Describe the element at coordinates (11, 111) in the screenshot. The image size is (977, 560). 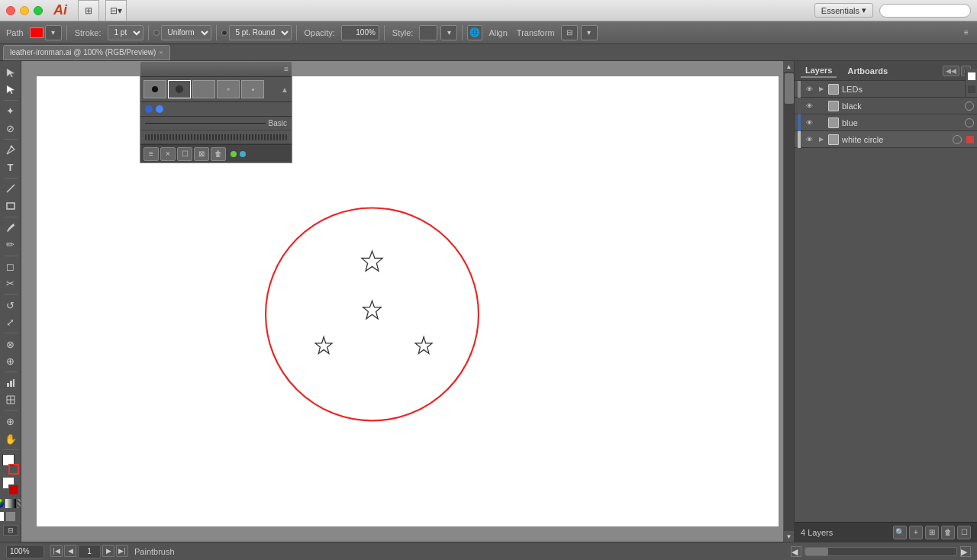
I see `magic-wand-tool: ✦` at that location.